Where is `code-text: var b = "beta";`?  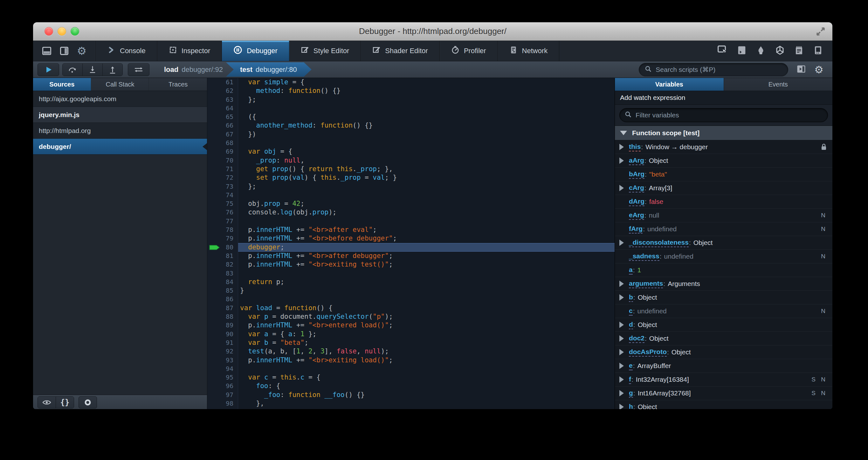 code-text: var b = "beta"; is located at coordinates (427, 343).